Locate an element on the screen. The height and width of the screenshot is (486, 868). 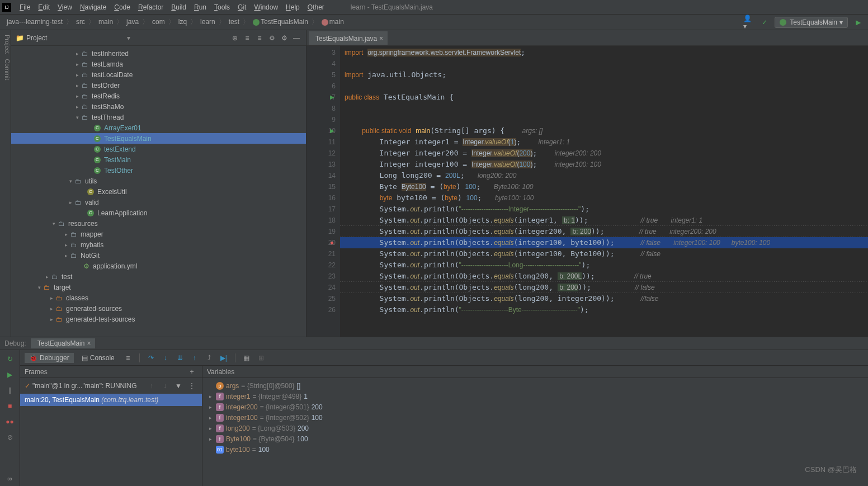
filter-icon: ⚙ is located at coordinates (272, 38).